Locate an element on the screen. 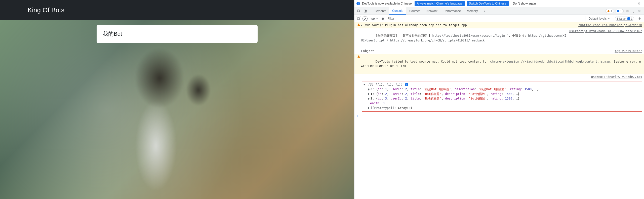  log-source-link: UserBotIndexView.vue?de77:84 is located at coordinates (617, 77).